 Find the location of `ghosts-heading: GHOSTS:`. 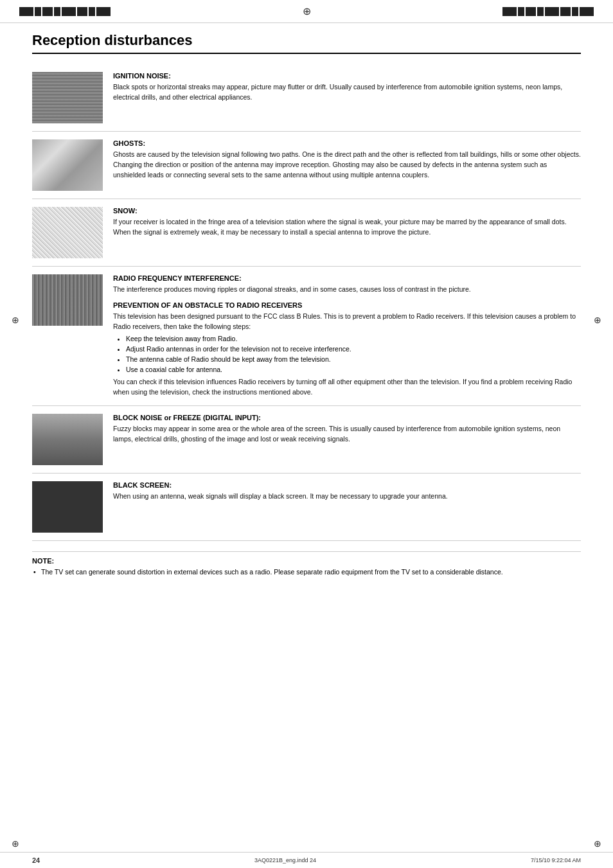

ghosts-heading: GHOSTS: is located at coordinates (347, 143).